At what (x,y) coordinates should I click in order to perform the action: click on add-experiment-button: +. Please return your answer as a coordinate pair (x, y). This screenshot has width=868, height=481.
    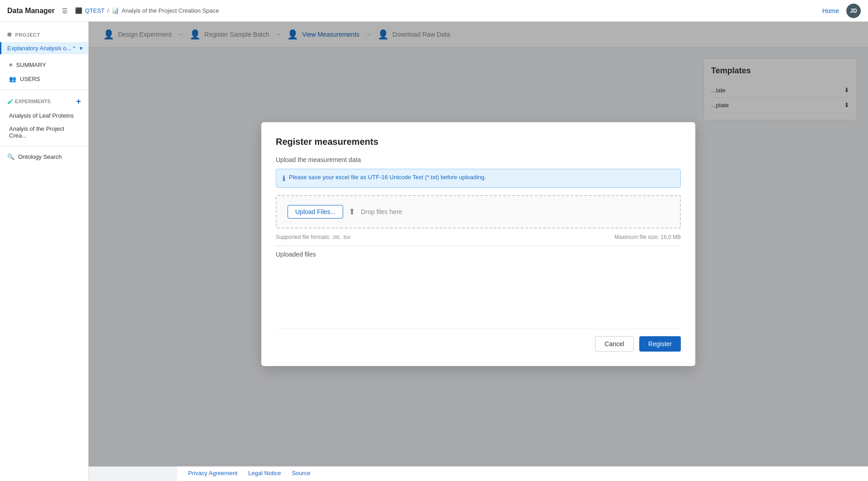
    Looking at the image, I should click on (79, 101).